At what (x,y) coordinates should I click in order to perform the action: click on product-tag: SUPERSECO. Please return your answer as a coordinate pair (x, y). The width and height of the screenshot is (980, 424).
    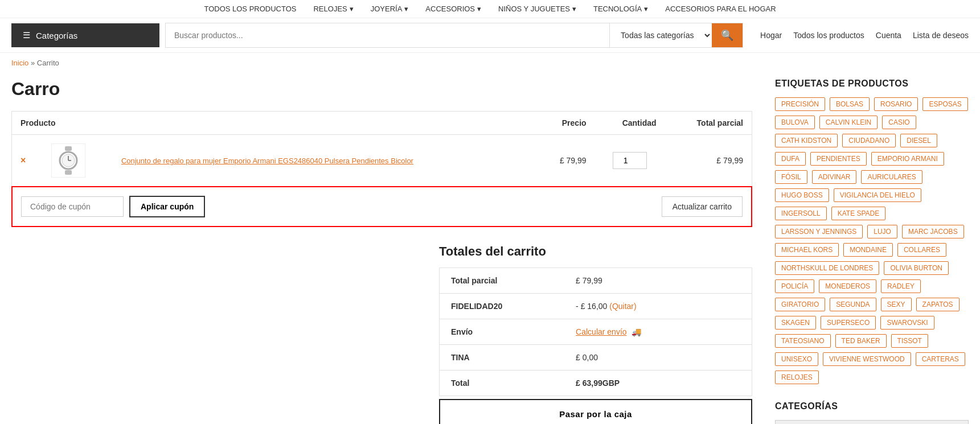
    Looking at the image, I should click on (848, 323).